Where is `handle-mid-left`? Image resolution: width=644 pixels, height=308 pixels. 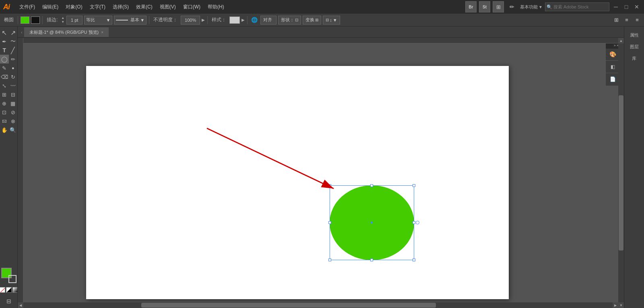
handle-mid-left is located at coordinates (330, 223).